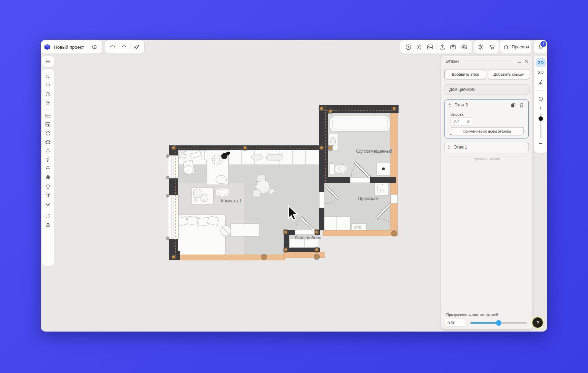  What do you see at coordinates (48, 94) in the screenshot?
I see `recent-clock-icon` at bounding box center [48, 94].